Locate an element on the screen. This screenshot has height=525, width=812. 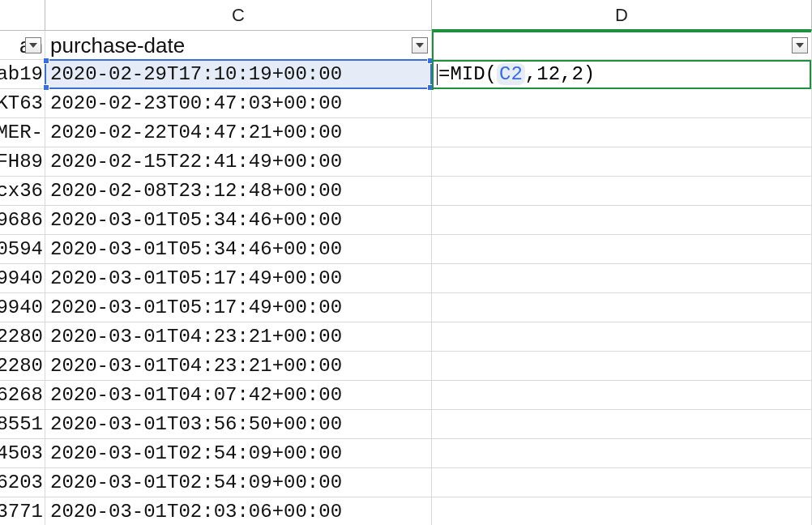
cell-d1 is located at coordinates (622, 45).